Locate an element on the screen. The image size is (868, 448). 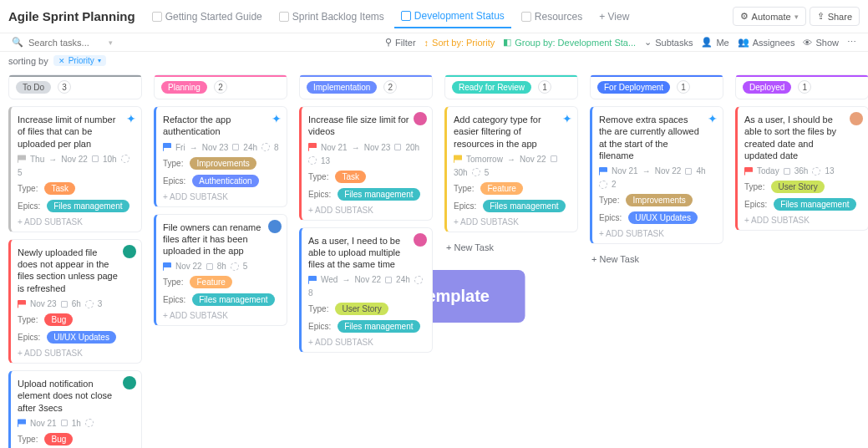
card-title: As a user, I should be able to sort the … is located at coordinates (803, 137).